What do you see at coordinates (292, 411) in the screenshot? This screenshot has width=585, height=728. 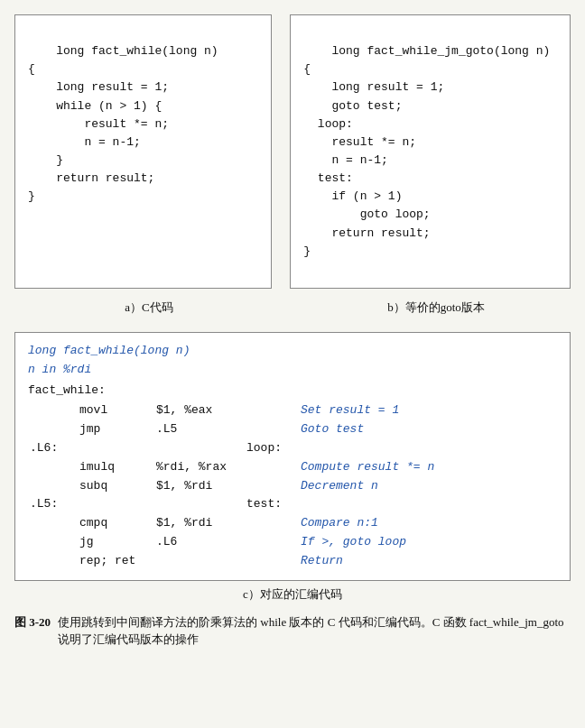 I see `asm-row: movl$1, %eaxSet result = 1` at bounding box center [292, 411].